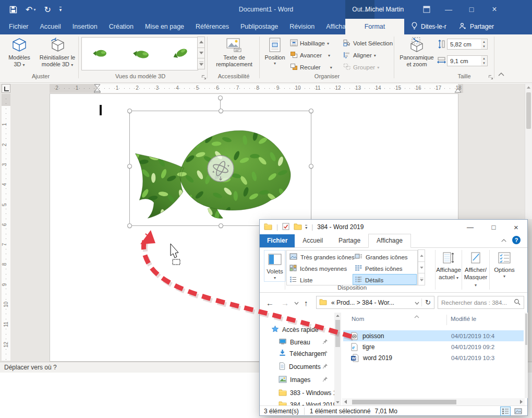 The width and height of the screenshot is (532, 418). I want to click on maximize-button: □, so click(471, 9).